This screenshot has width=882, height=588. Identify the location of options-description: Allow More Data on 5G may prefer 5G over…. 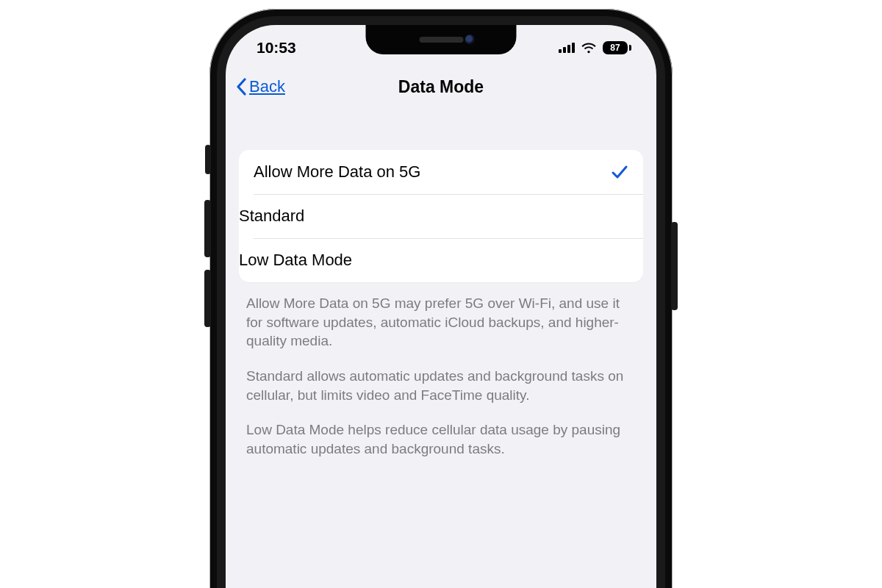
(441, 376).